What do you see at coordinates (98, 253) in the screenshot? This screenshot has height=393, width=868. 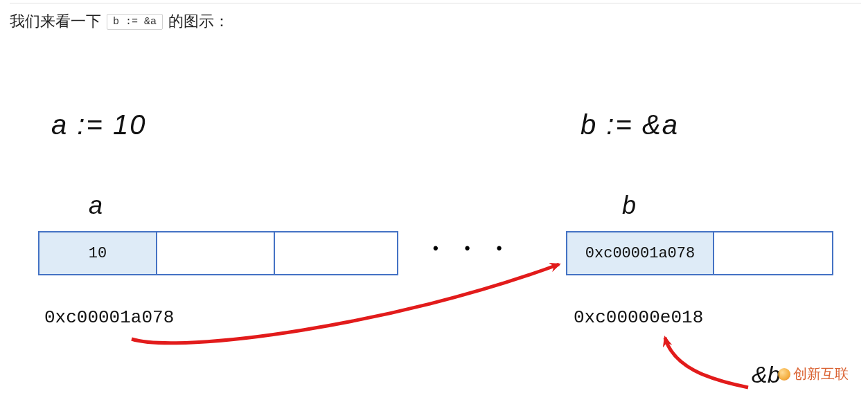 I see `memory-cell-a-0: 10` at bounding box center [98, 253].